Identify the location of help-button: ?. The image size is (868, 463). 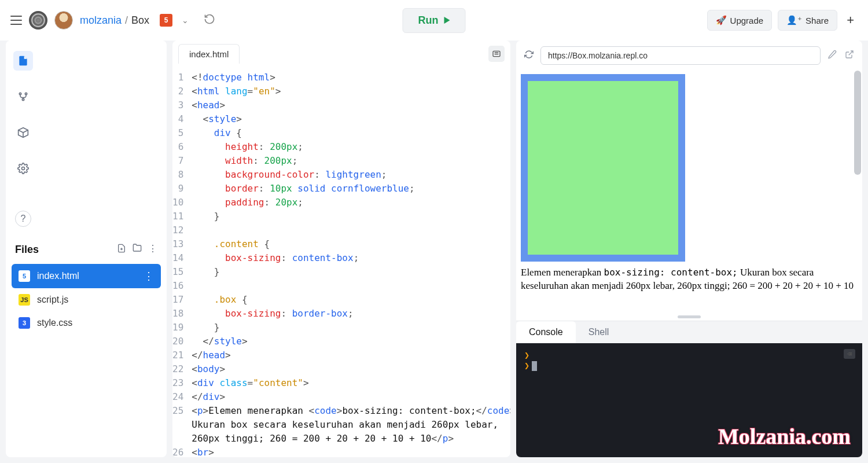
(23, 219).